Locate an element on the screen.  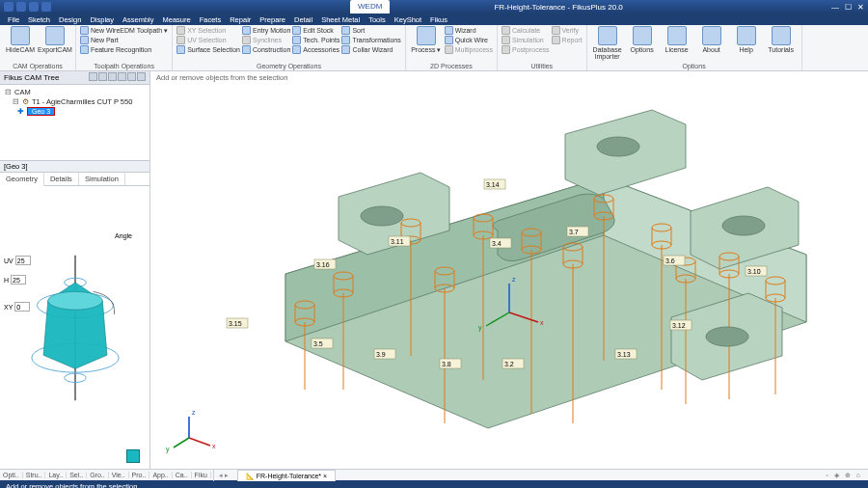
panel-tab: Fiku is located at coordinates (202, 474).